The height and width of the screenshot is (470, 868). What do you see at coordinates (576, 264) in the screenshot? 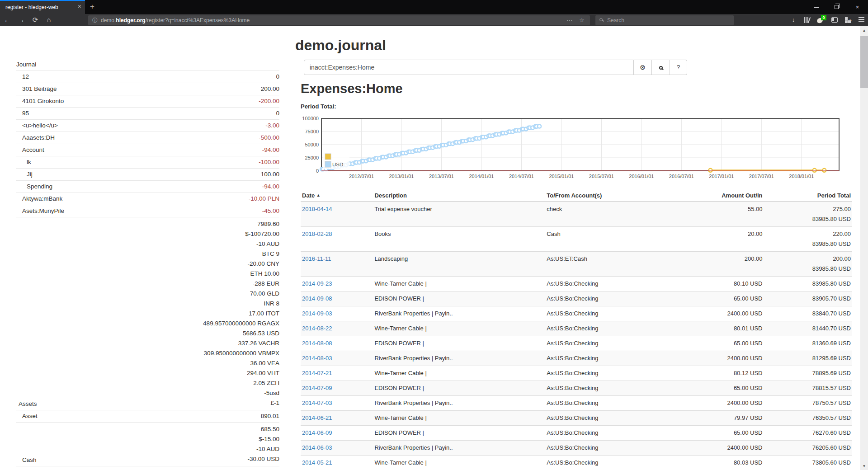
I see `register-row: 2016-11-11LandscapingAs:US:ET:Cash200.00…` at bounding box center [576, 264].